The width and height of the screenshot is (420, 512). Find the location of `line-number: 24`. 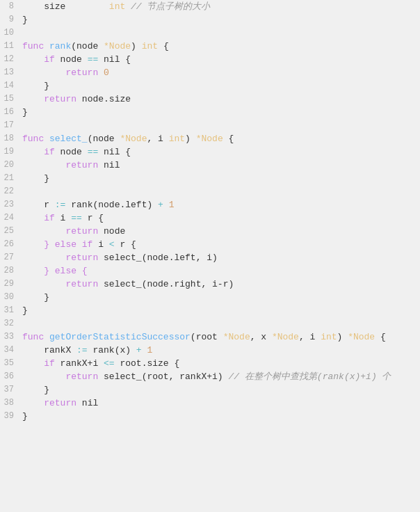

line-number: 24 is located at coordinates (11, 218).